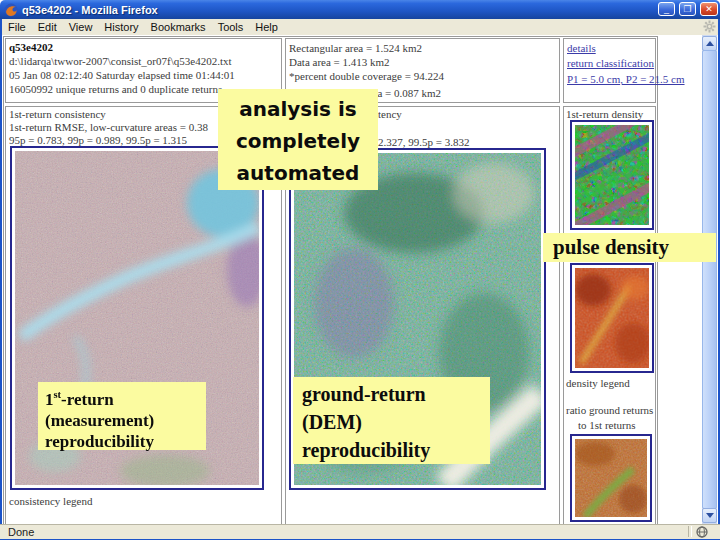  Describe the element at coordinates (266, 27) in the screenshot. I see `menu-item-help: Help` at that location.